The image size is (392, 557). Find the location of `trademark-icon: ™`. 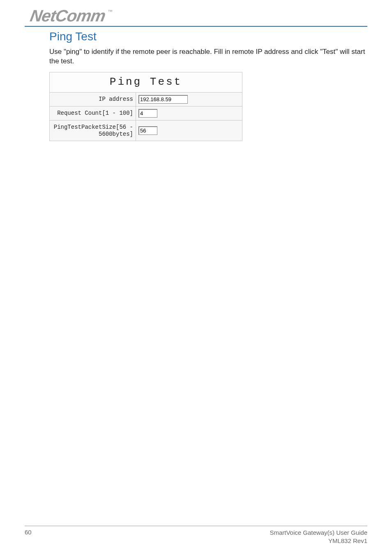

trademark-icon: ™ is located at coordinates (110, 12).